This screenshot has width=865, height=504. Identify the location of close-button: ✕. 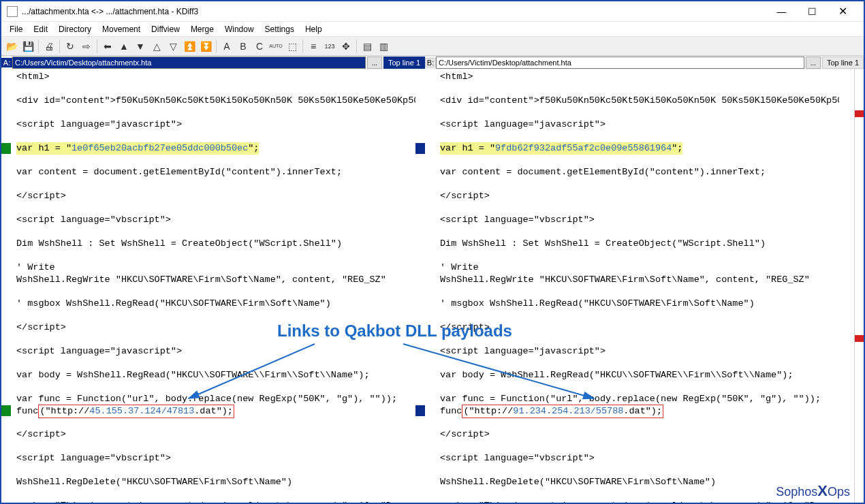
(843, 12).